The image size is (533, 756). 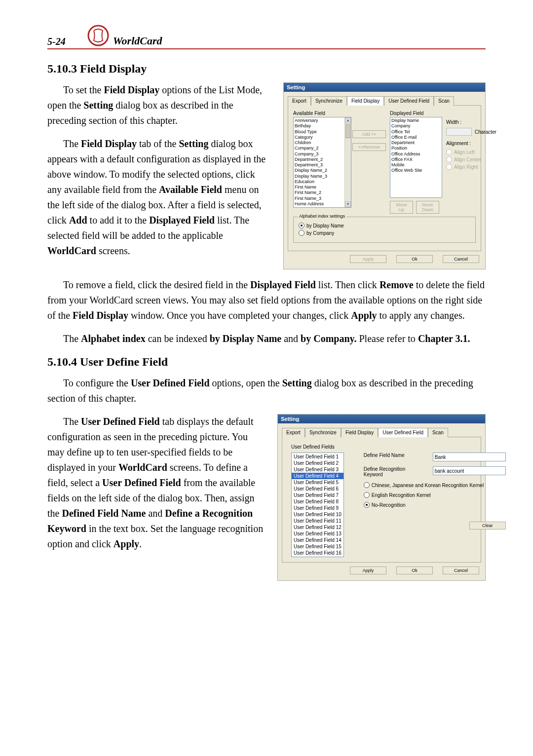 What do you see at coordinates (471, 122) in the screenshot?
I see `width-label: Width :` at bounding box center [471, 122].